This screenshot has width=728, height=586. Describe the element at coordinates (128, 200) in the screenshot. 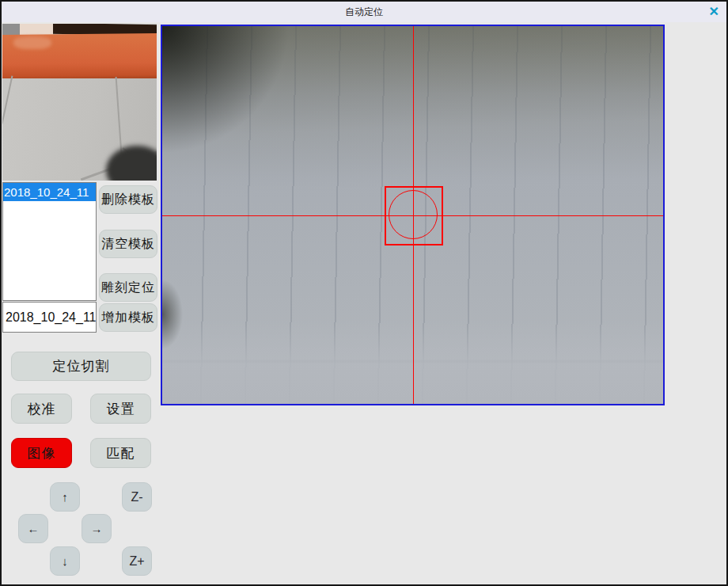

I see `delete-template-button: 删除模板` at that location.